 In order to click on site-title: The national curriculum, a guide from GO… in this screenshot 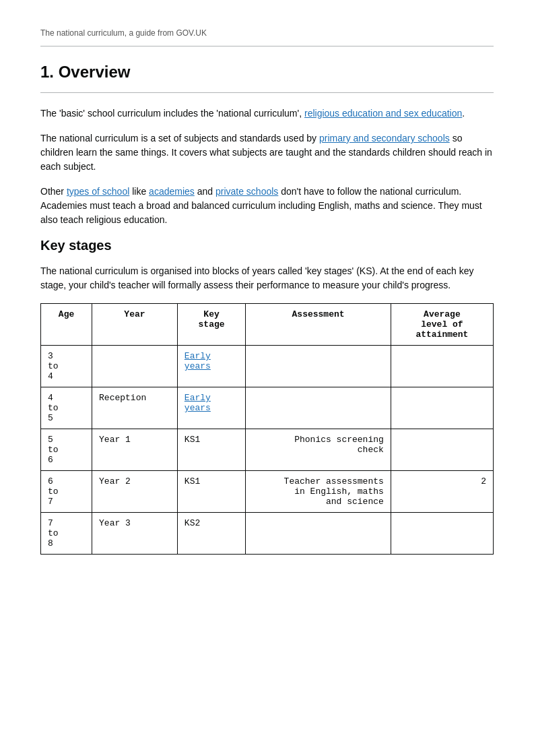, I will do `click(124, 33)`.